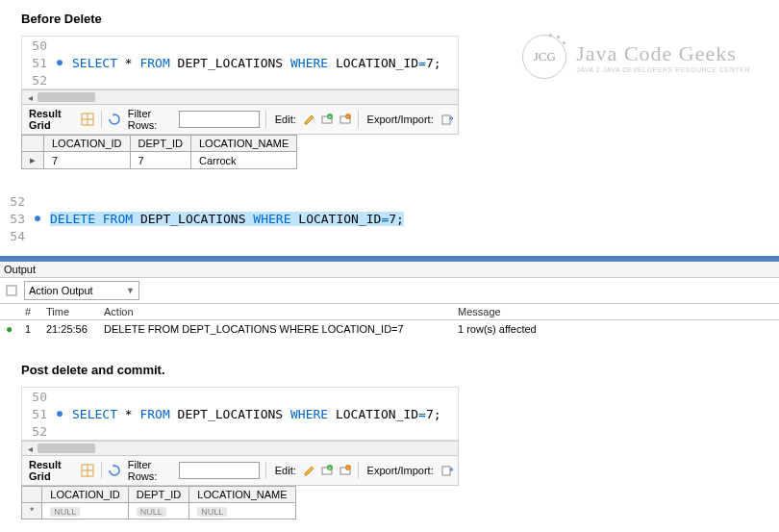  What do you see at coordinates (12, 291) in the screenshot?
I see `output-clear-icon` at bounding box center [12, 291].